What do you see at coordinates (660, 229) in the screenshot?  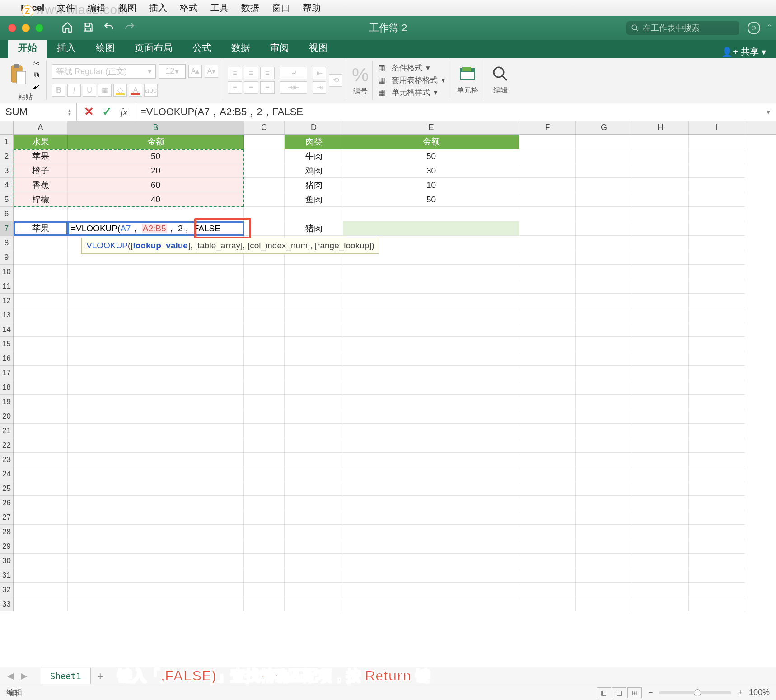 I see `cell-H7` at bounding box center [660, 229].